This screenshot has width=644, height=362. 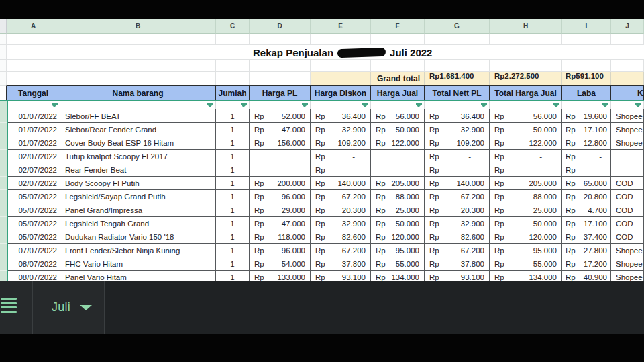 I want to click on cell-total-harga-jual: Rp95.000, so click(x=526, y=251).